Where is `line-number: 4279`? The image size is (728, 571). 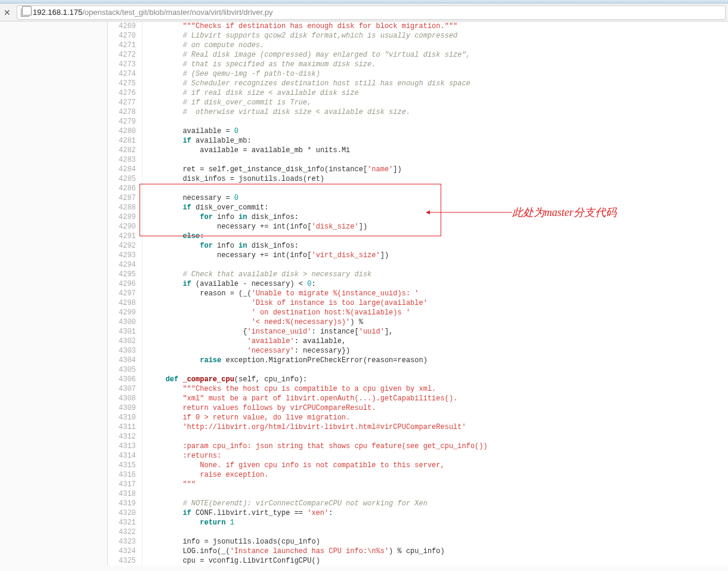 line-number: 4279 is located at coordinates (128, 122).